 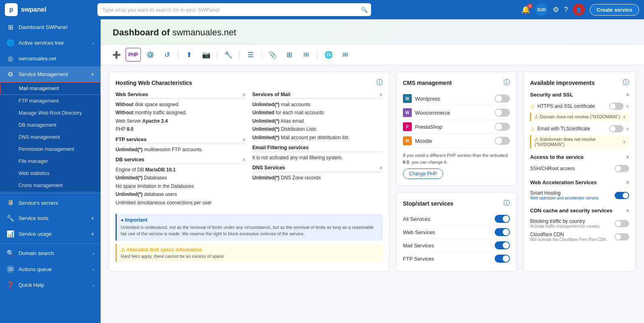 What do you see at coordinates (624, 117) in the screenshot?
I see `nxdomain1-dropdown: ∨` at bounding box center [624, 117].